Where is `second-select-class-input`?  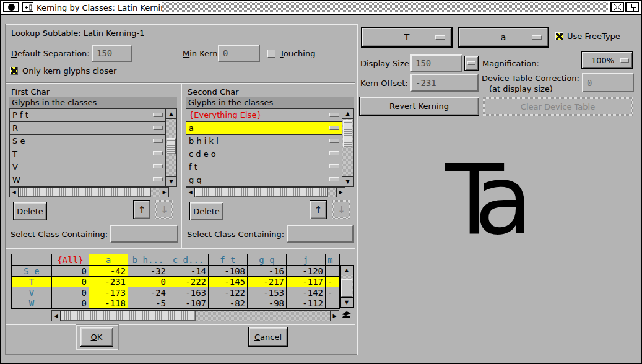 second-select-class-input is located at coordinates (320, 234).